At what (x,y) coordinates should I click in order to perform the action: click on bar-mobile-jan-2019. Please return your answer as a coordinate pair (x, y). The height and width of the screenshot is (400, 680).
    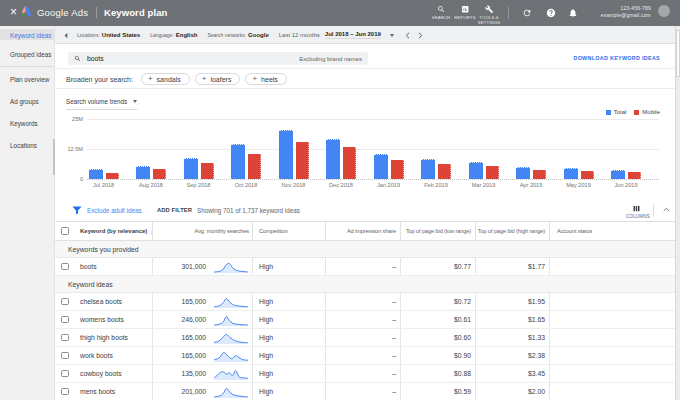
    Looking at the image, I should click on (398, 170).